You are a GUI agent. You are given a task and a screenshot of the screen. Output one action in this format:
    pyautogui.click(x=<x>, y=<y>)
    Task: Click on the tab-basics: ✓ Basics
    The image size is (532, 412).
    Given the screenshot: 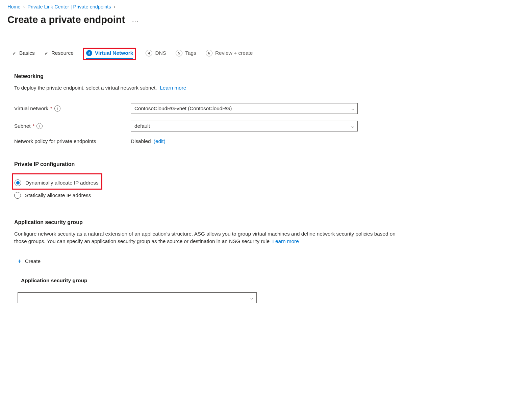 What is the action you would take?
    pyautogui.click(x=24, y=55)
    